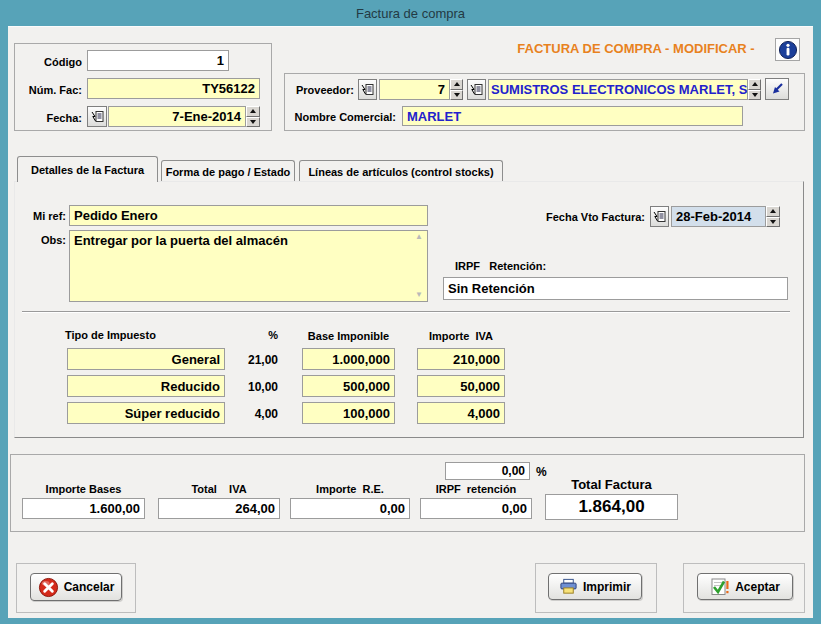  What do you see at coordinates (46, 216) in the screenshot?
I see `mi-ref-label: Mi ref:` at bounding box center [46, 216].